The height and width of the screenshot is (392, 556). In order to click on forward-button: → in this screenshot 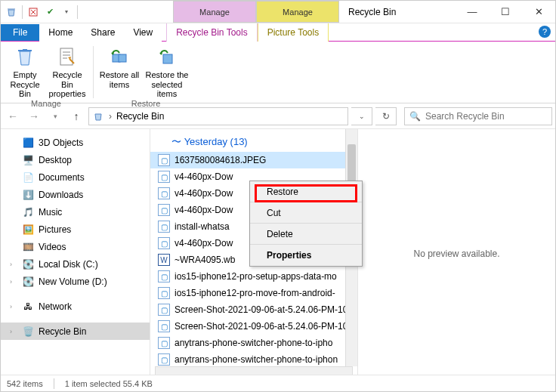, I will do `click(34, 116)`.